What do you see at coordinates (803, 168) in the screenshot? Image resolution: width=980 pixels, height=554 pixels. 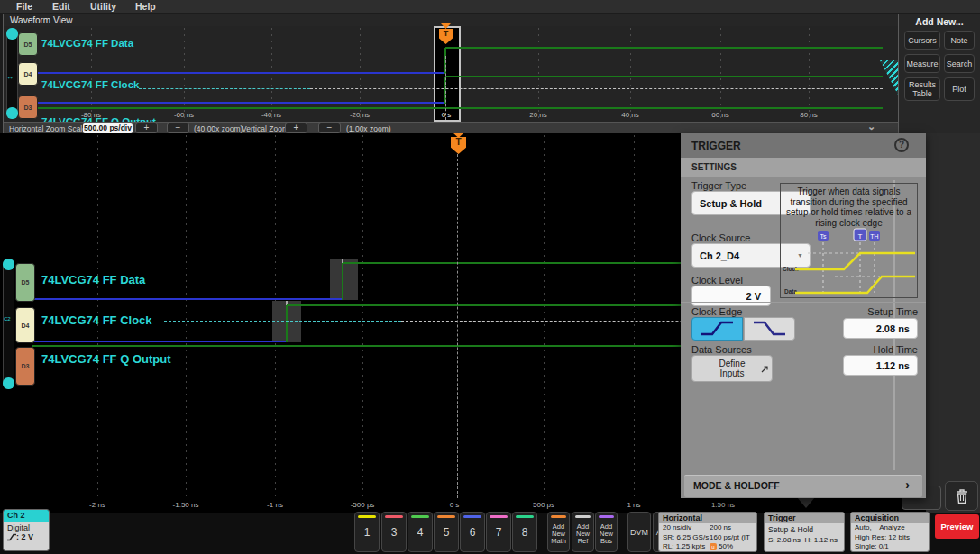 I see `tab-settings: SETTINGS` at bounding box center [803, 168].